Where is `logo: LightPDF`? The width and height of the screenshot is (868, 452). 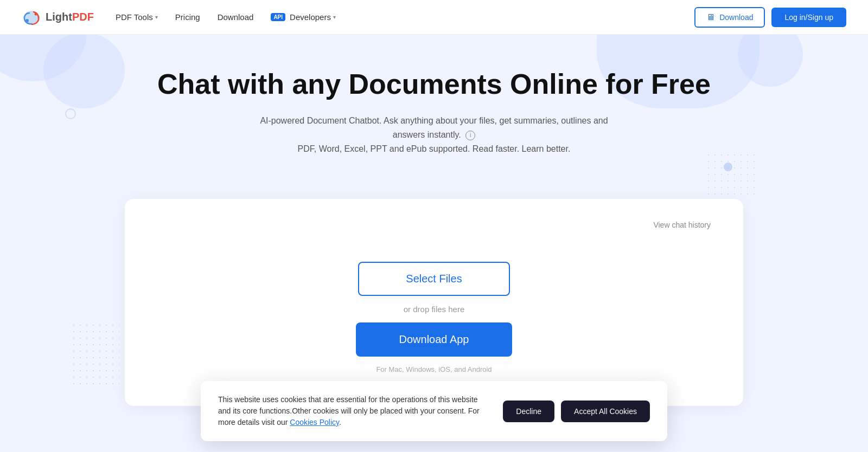
logo: LightPDF is located at coordinates (58, 17).